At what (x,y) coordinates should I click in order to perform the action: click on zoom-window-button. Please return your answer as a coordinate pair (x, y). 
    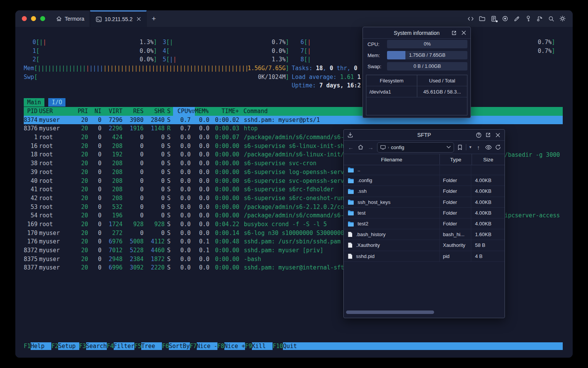
    Looking at the image, I should click on (43, 18).